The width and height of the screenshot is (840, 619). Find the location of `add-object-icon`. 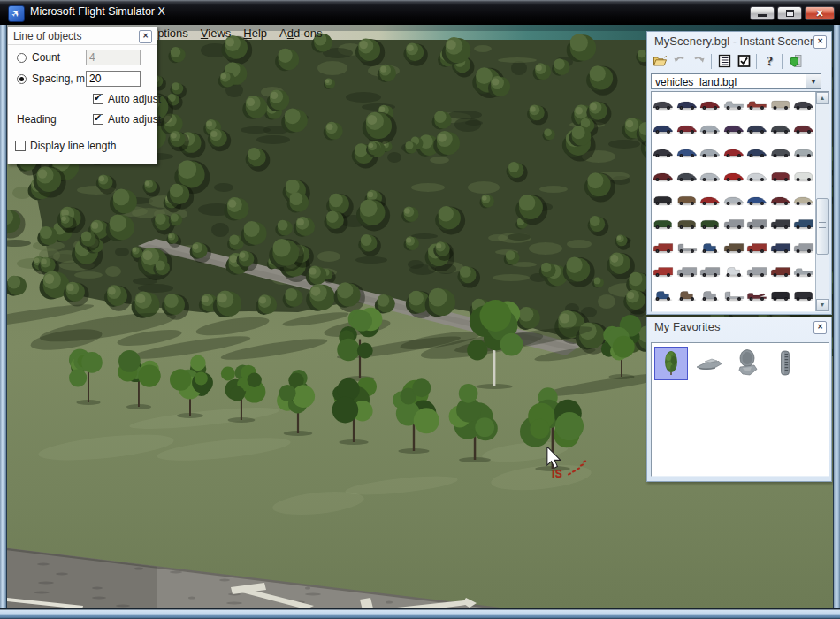

add-object-icon is located at coordinates (795, 61).